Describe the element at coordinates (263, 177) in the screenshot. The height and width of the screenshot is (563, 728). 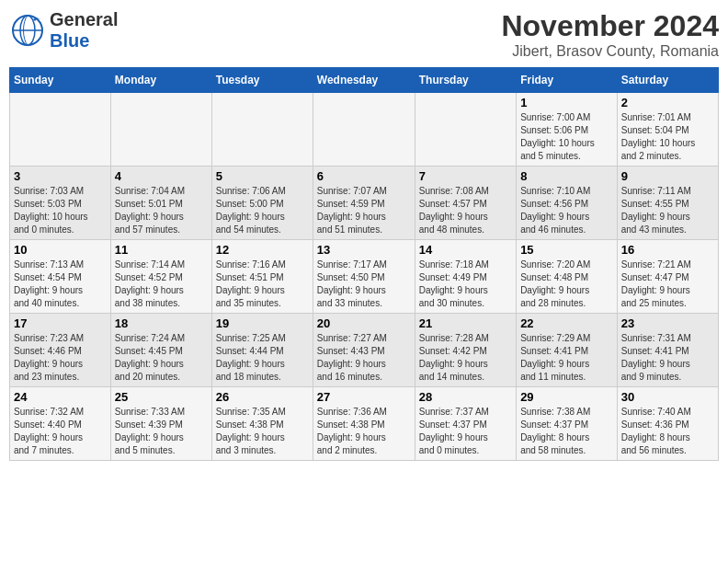
I see `day-number: 5` at that location.